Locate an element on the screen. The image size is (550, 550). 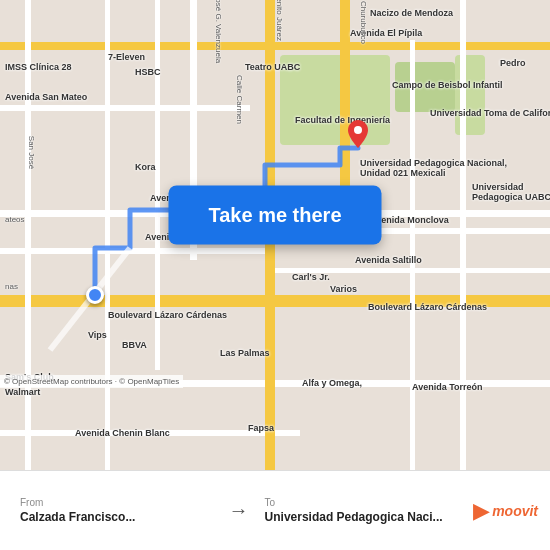
osm-credit: © OpenStreetMap contributors · © OpenMap… is located at coordinates (92, 382).